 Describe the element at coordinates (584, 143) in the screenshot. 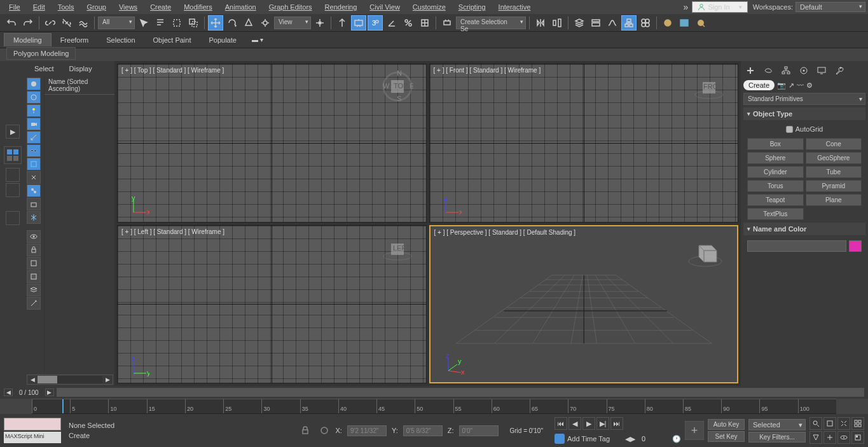

I see `viewport-front: [ + ] [ Front ] [ Standard ] [ Wireframe…` at that location.